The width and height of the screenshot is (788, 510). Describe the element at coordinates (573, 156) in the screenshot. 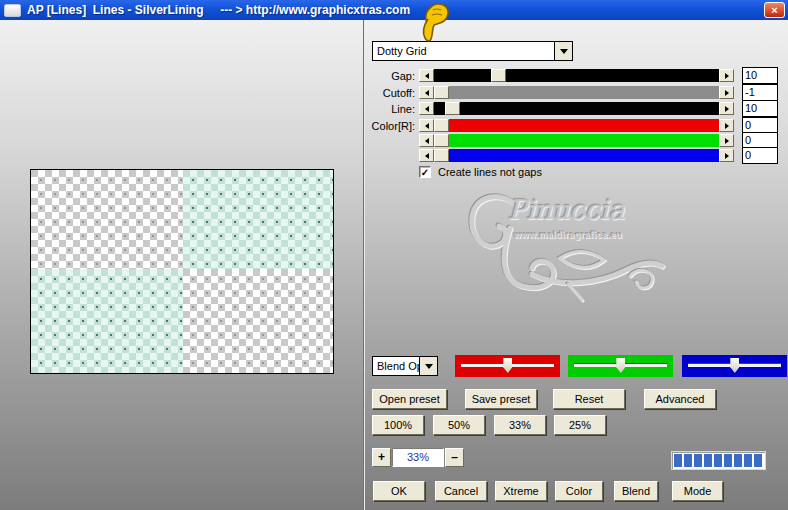

I see `slider-row-color-blue: 0` at that location.